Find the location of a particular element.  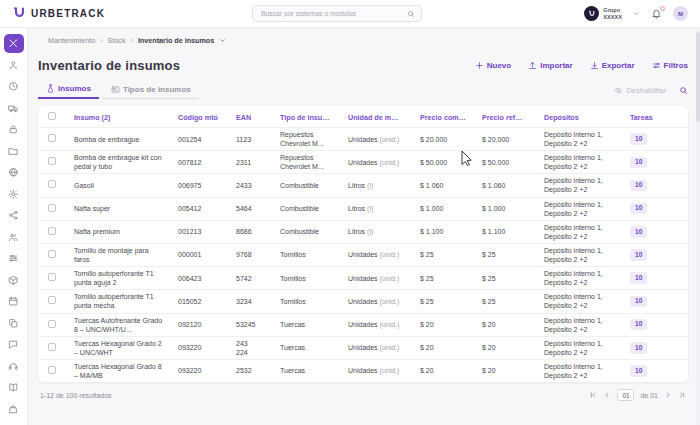

global-search-input is located at coordinates (333, 14).